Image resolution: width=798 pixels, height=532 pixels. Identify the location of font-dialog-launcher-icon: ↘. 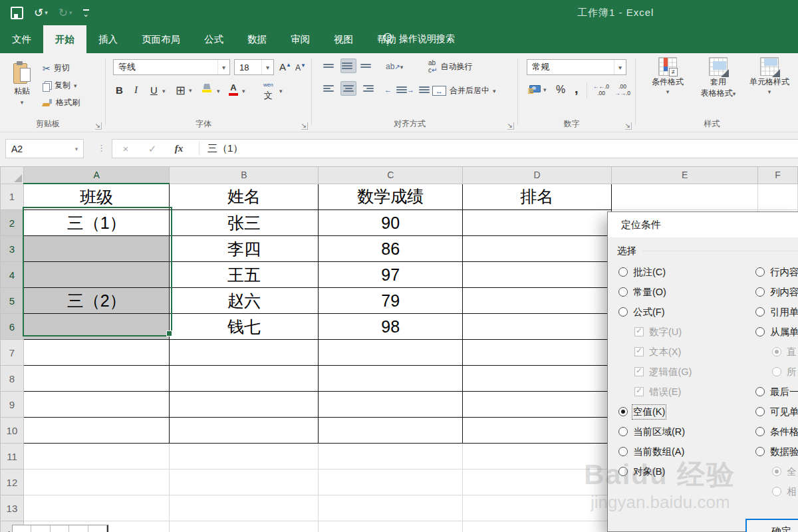
(305, 126).